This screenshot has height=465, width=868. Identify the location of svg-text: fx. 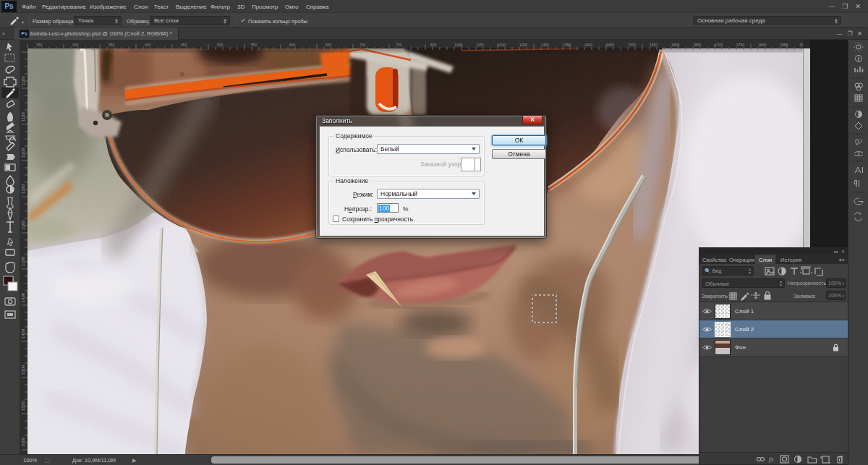
(771, 459).